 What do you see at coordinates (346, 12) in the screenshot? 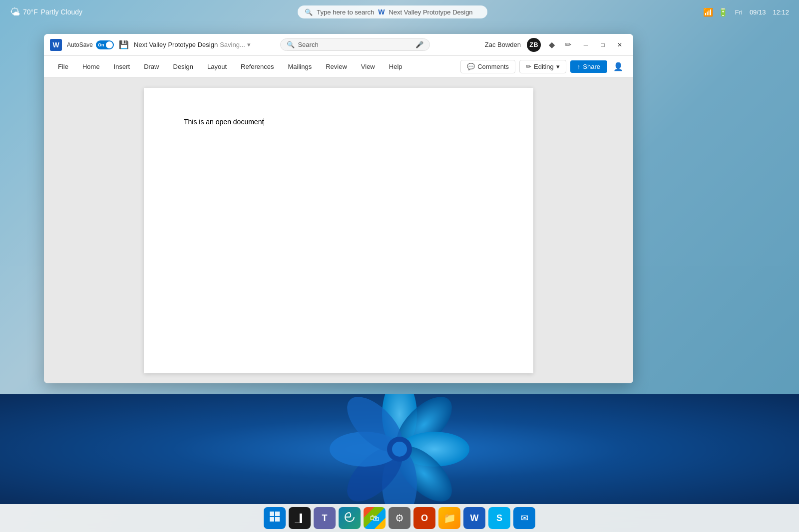
I see `search-placeholder: Type here to search` at bounding box center [346, 12].